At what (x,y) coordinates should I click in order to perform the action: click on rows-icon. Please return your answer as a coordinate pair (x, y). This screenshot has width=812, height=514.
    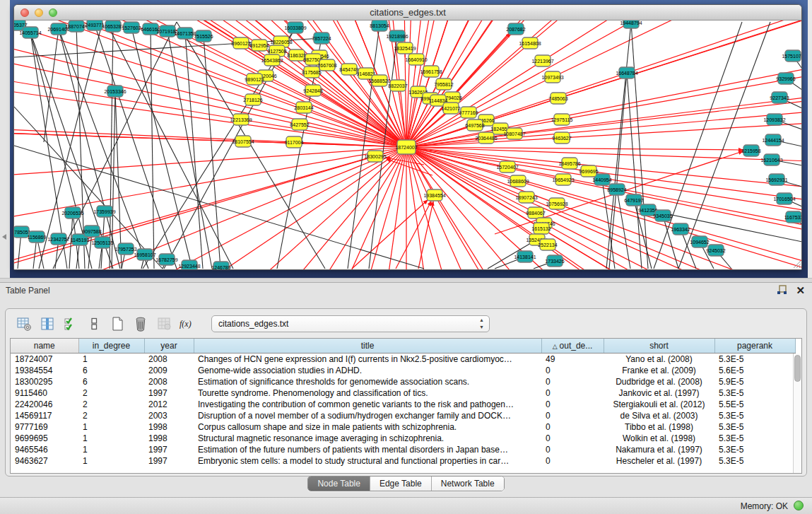
    Looking at the image, I should click on (94, 324).